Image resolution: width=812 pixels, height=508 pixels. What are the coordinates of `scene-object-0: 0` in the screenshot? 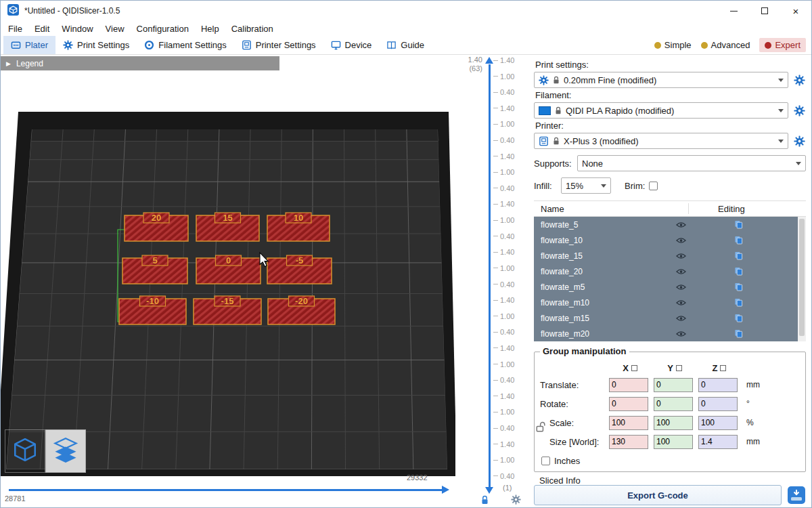 It's located at (229, 270).